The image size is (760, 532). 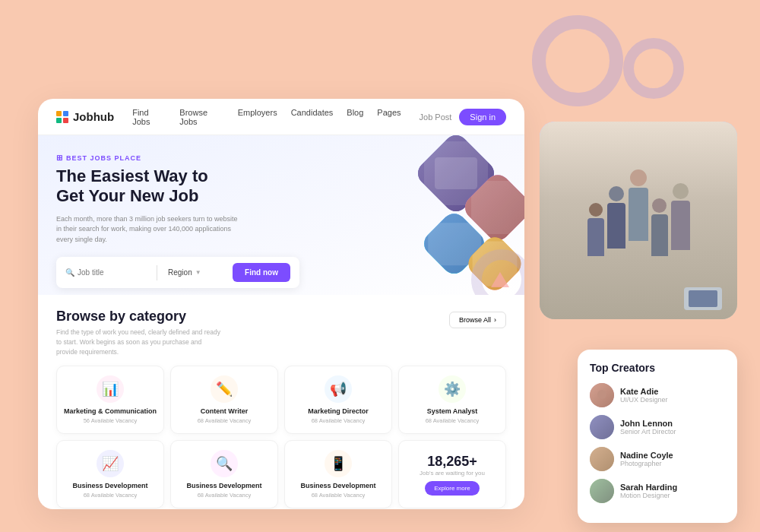 What do you see at coordinates (140, 316) in the screenshot?
I see `categories-title: Browse by category` at bounding box center [140, 316].